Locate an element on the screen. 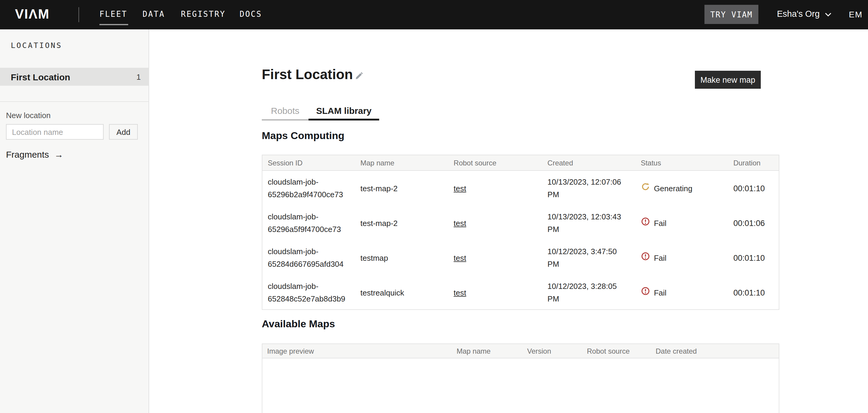  col-status: Status is located at coordinates (681, 163).